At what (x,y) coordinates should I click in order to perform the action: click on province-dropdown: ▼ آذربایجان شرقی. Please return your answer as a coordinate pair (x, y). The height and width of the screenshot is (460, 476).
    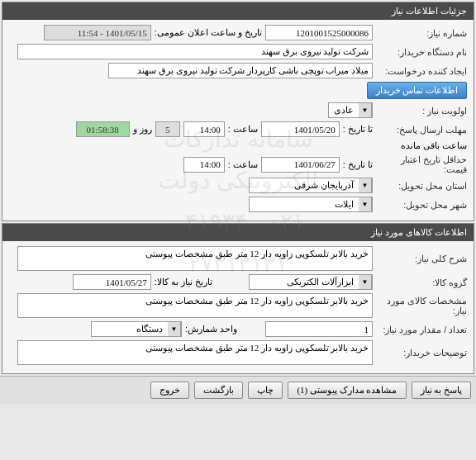
    Looking at the image, I should click on (311, 185).